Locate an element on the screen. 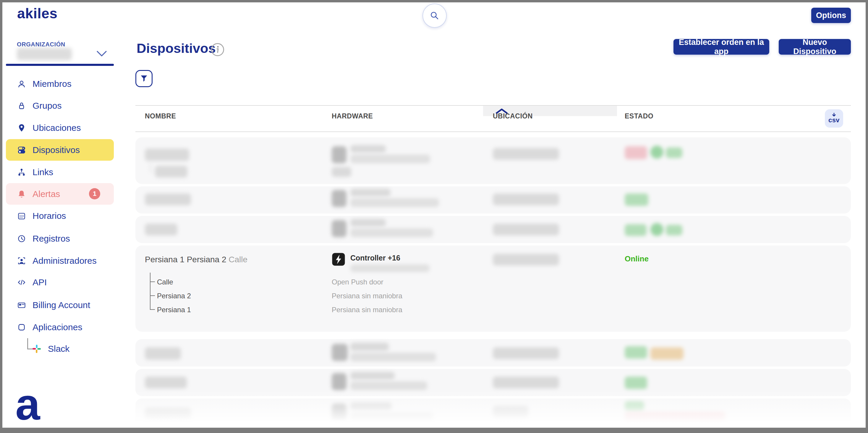 The image size is (868, 433). lock-icon is located at coordinates (22, 106).